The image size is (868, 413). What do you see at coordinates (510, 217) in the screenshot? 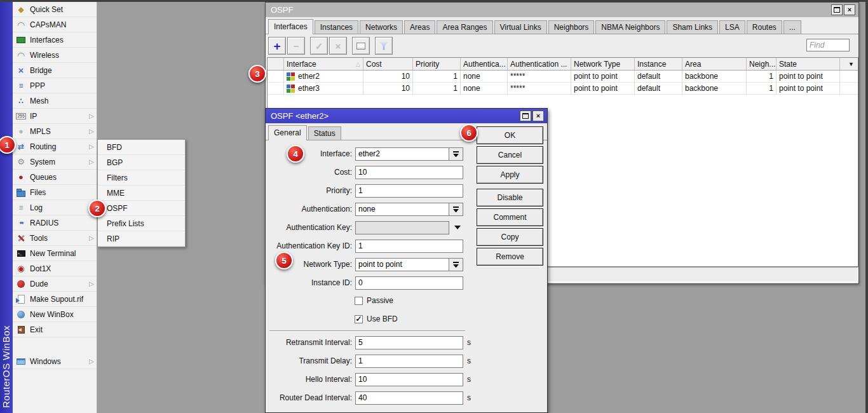
I see `comment-button: Comment` at bounding box center [510, 217].